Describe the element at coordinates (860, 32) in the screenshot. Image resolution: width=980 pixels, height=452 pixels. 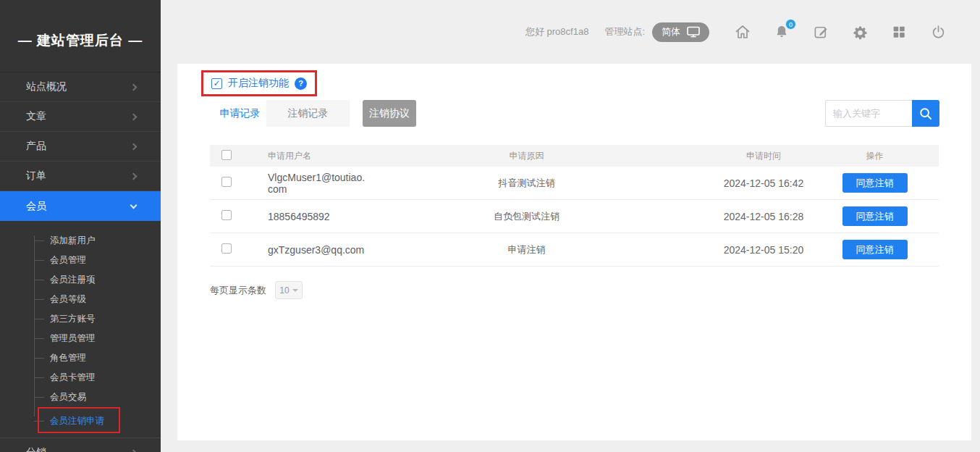
I see `gear-icon` at that location.